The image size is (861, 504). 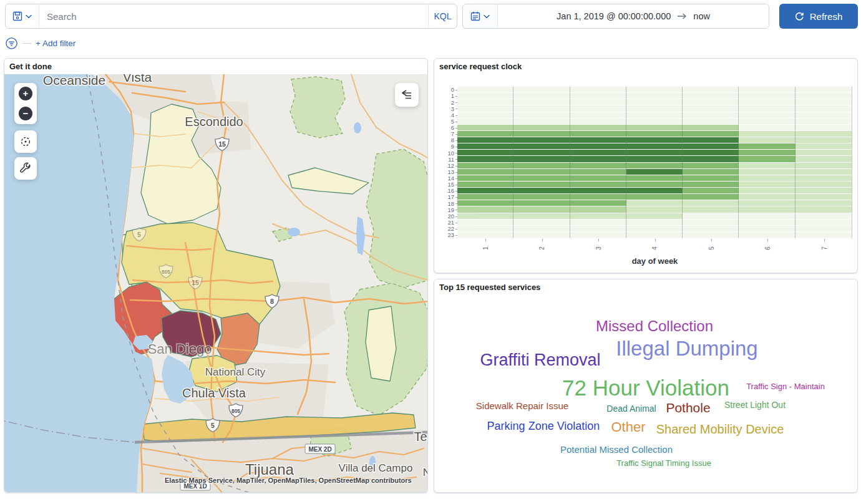 I want to click on panel-title: Get it done, so click(x=216, y=66).